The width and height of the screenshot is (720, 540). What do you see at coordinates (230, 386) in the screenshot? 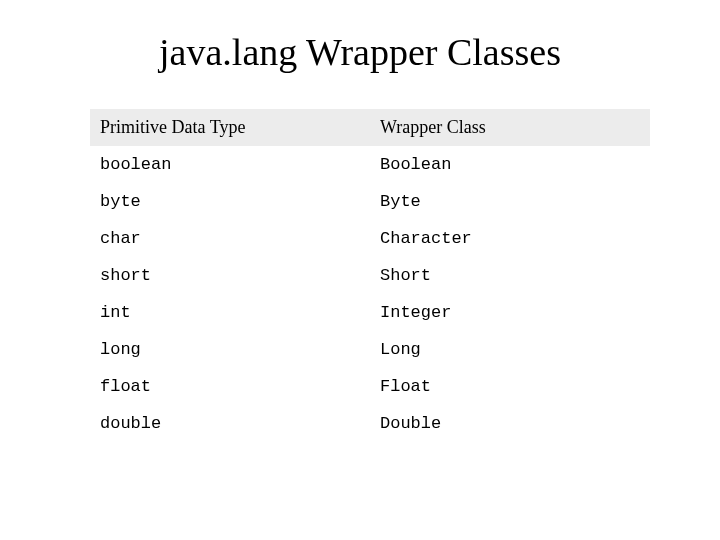
I see `cell-primitive: float` at bounding box center [230, 386].